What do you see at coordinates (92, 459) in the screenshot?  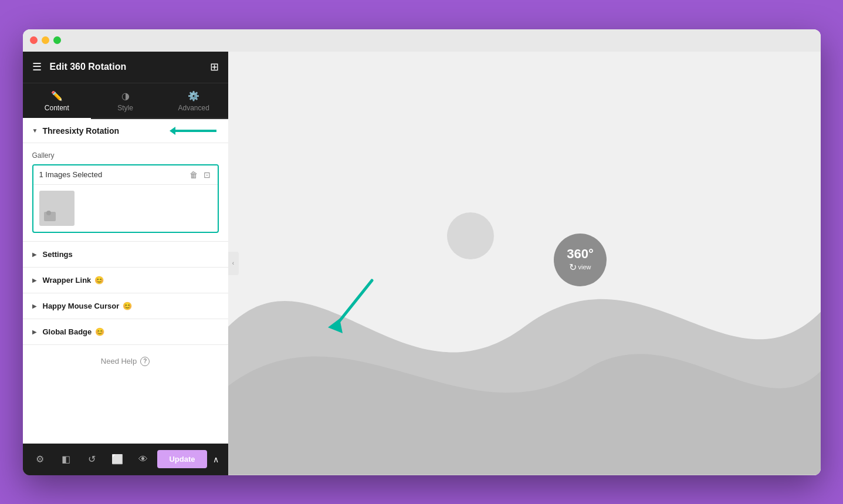 I see `history-footer-icon: ↺` at bounding box center [92, 459].